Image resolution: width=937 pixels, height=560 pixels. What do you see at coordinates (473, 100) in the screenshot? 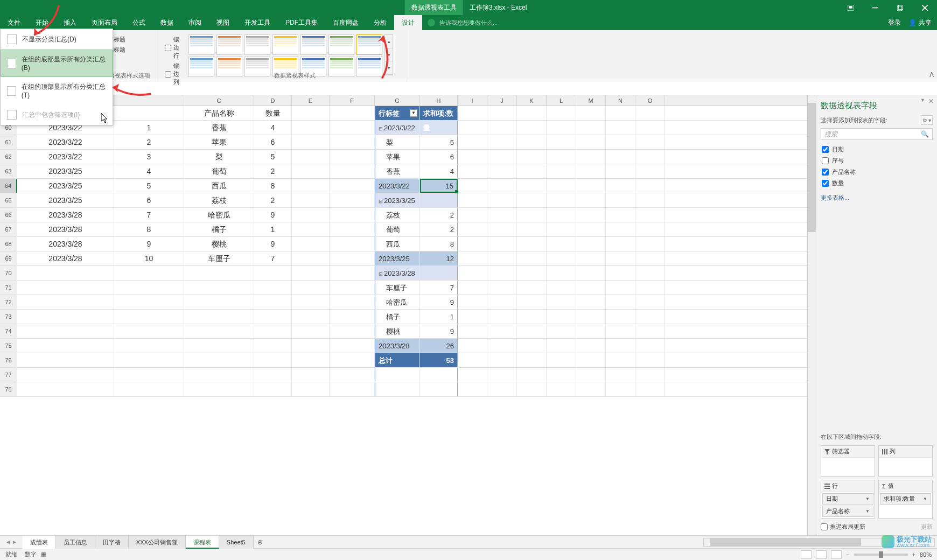
I see `column-header: I` at bounding box center [473, 100].